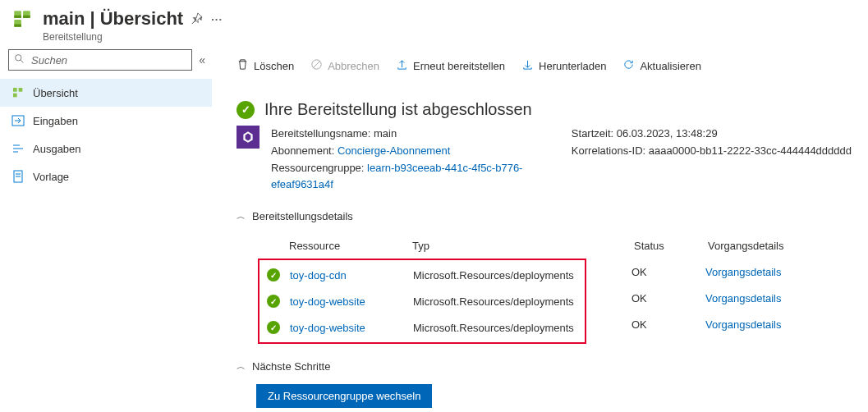  What do you see at coordinates (345, 66) in the screenshot?
I see `cancel-button: Abbrechen` at bounding box center [345, 66].